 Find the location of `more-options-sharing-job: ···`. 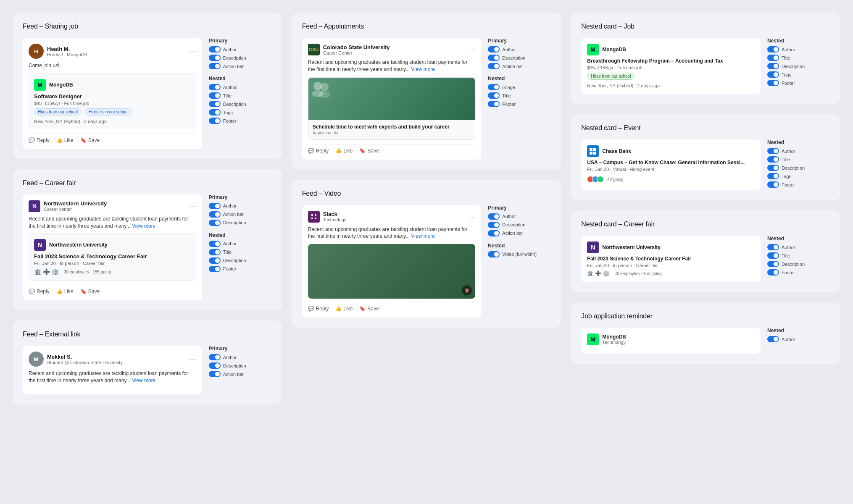

more-options-sharing-job: ··· is located at coordinates (193, 51).